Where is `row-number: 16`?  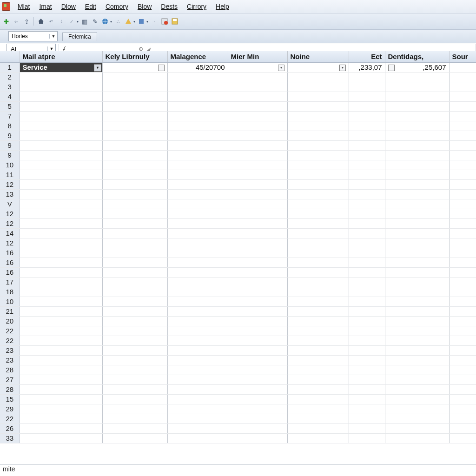 row-number: 16 is located at coordinates (10, 272).